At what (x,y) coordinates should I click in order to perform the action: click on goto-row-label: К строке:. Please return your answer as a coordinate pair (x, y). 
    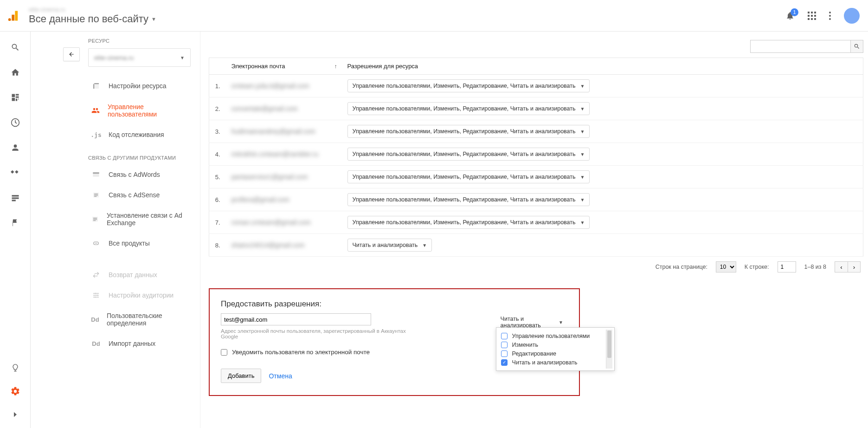
    Looking at the image, I should click on (757, 267).